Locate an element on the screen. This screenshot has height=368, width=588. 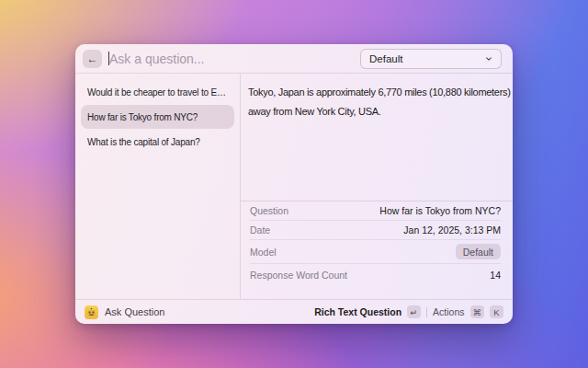
list-item: Would it be cheaper to travel to Euro... is located at coordinates (158, 92).